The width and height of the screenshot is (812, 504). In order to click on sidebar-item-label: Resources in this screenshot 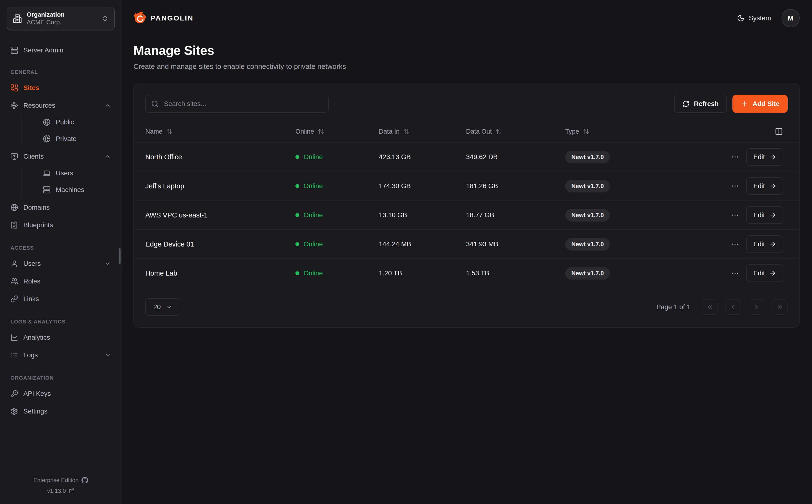, I will do `click(39, 105)`.